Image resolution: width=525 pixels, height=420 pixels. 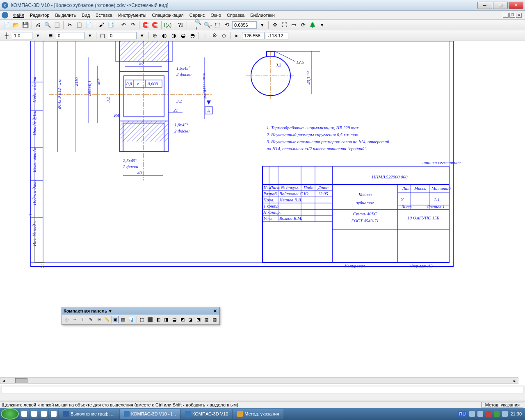 I want to click on snap5-button: ◓, so click(x=192, y=36).